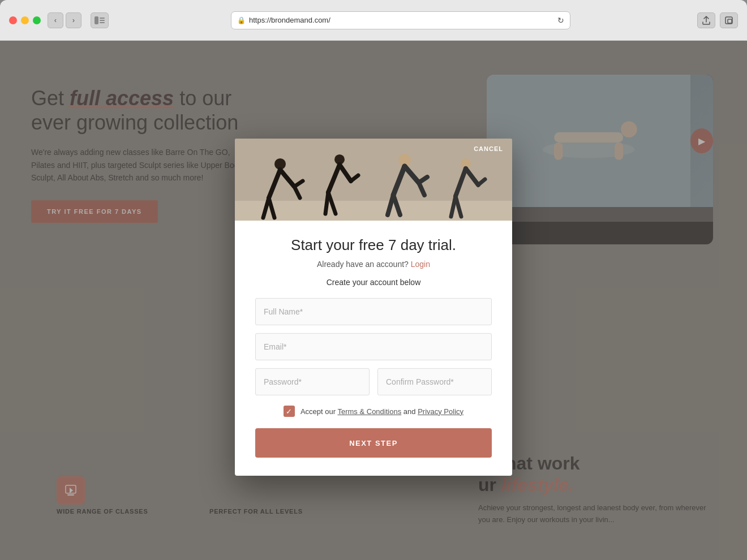 This screenshot has height=560, width=747. Describe the element at coordinates (374, 411) in the screenshot. I see `terms-checkbox-row: ✓ Accept our Terms & Conditions and Priv…` at that location.